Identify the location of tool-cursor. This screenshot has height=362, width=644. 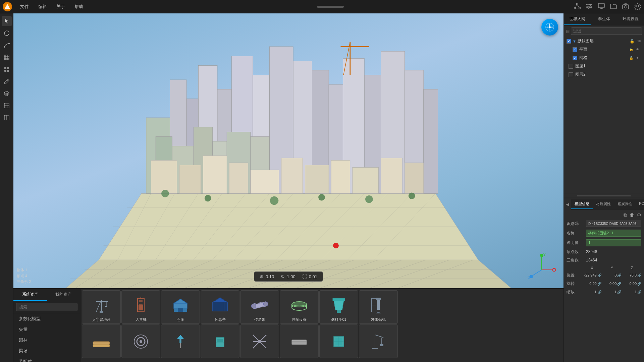
(7, 21).